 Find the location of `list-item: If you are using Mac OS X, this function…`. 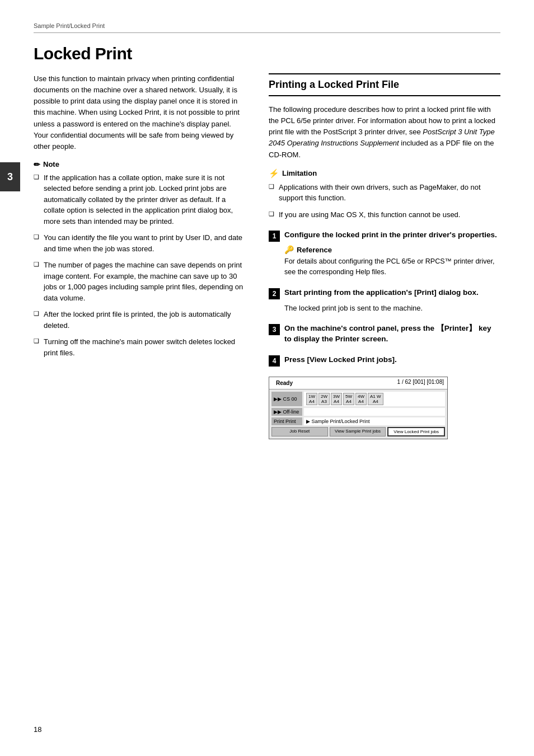

list-item: If you are using Mac OS X, this function… is located at coordinates (385, 215).